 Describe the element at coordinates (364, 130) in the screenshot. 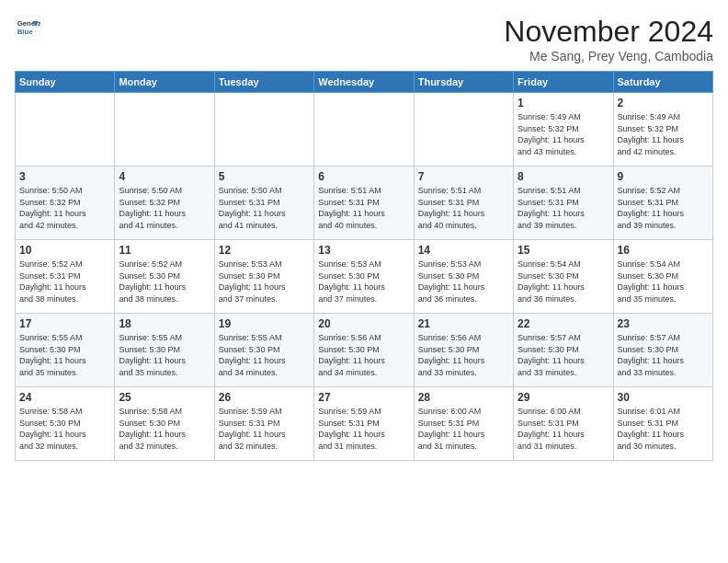

I see `calendar-week-1: 1Sunrise: 5:49 AM Sunset: 5:32 PM Daylig…` at that location.